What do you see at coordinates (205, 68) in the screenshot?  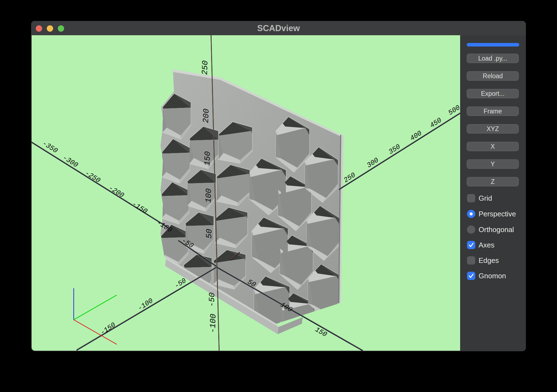 I see `svg-text: 250` at bounding box center [205, 68].